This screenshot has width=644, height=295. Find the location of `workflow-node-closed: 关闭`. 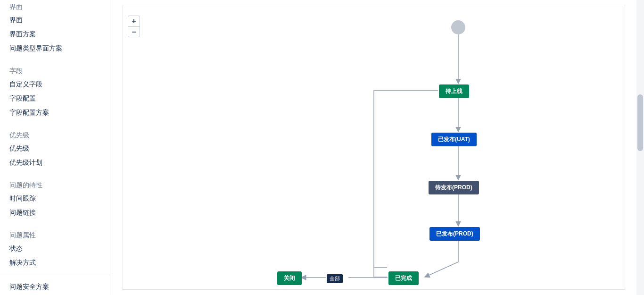

workflow-node-closed: 关闭 is located at coordinates (289, 278).